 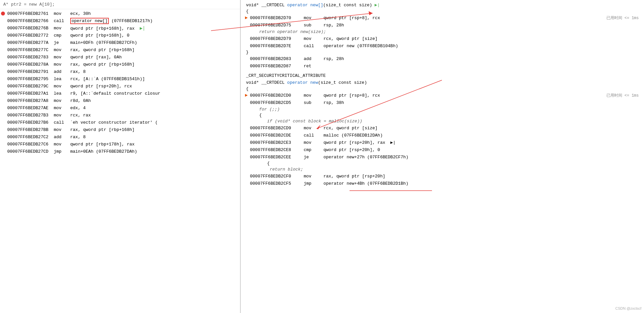 What do you see at coordinates (155, 101) in the screenshot?
I see `operand: r8d, 0Ah` at bounding box center [155, 101].